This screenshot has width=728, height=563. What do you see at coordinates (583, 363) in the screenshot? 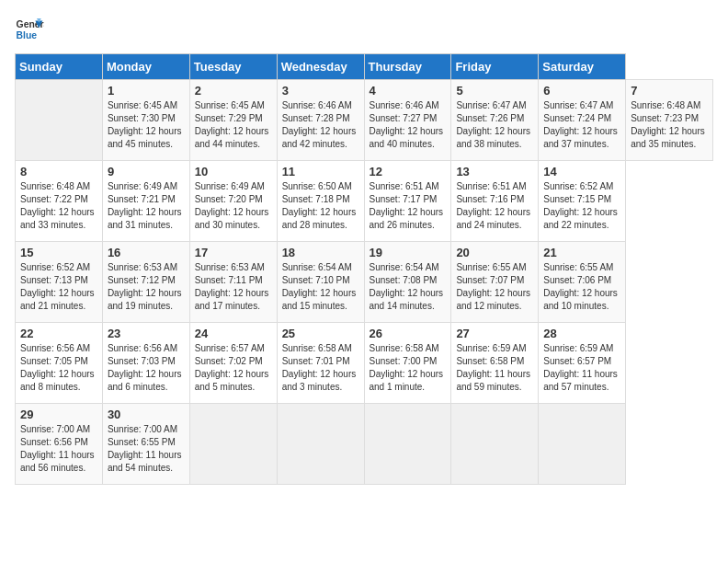
I see `calendar-cell: 28 Sunrise: 6:59 AM Sunset: 6:57 PM Dayl…` at bounding box center [583, 363].